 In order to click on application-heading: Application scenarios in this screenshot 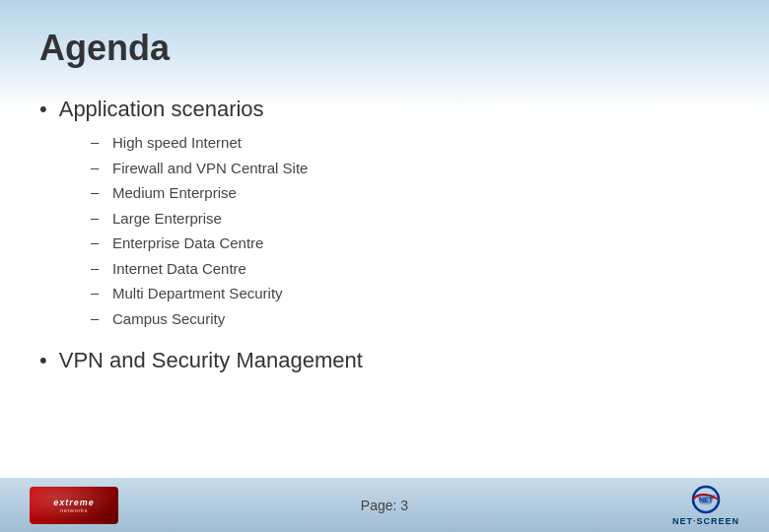, I will do `click(162, 109)`.